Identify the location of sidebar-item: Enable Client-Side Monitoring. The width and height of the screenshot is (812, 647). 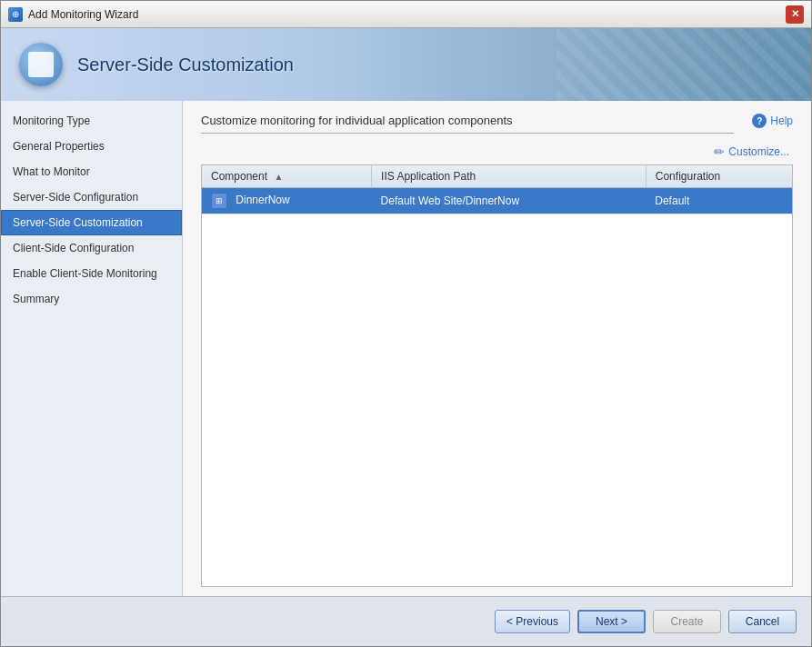
(91, 274).